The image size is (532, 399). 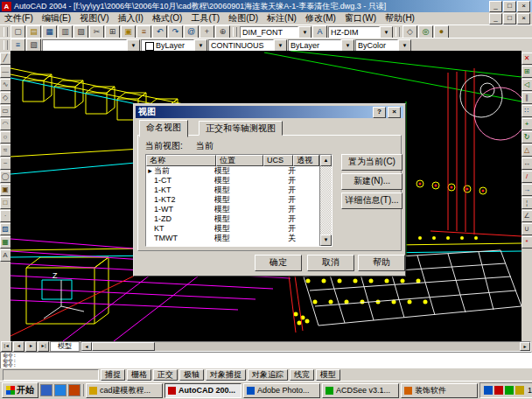 What do you see at coordinates (380, 112) in the screenshot?
I see `dialog-help-icon: ?` at bounding box center [380, 112].